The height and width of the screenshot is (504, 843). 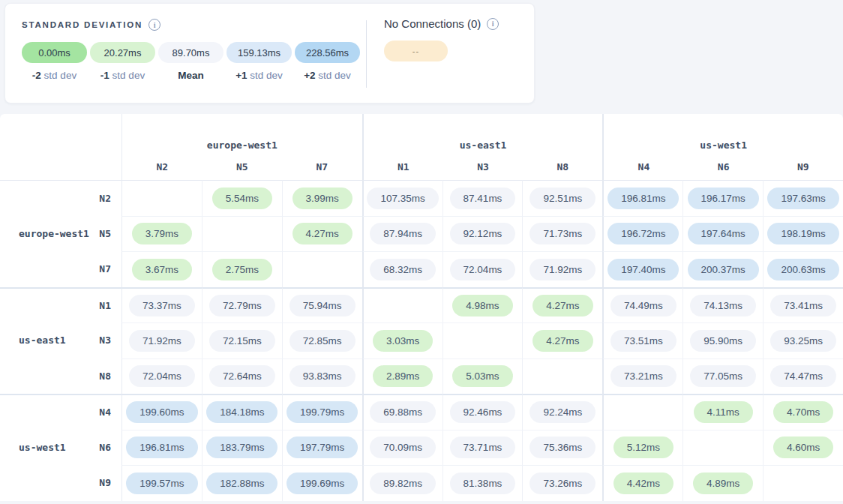 What do you see at coordinates (483, 234) in the screenshot?
I see `latency-pill: 92.12ms` at bounding box center [483, 234].